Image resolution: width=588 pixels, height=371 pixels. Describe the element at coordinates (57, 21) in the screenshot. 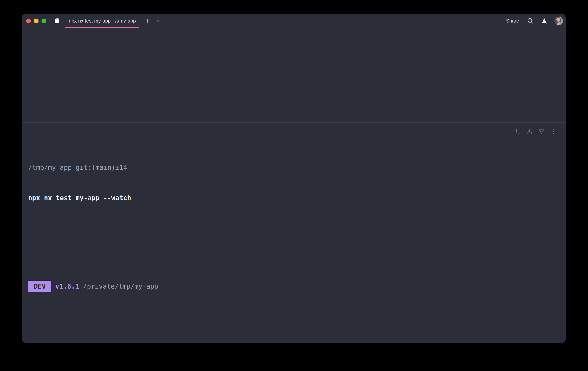

I see `tab-stack-button` at that location.